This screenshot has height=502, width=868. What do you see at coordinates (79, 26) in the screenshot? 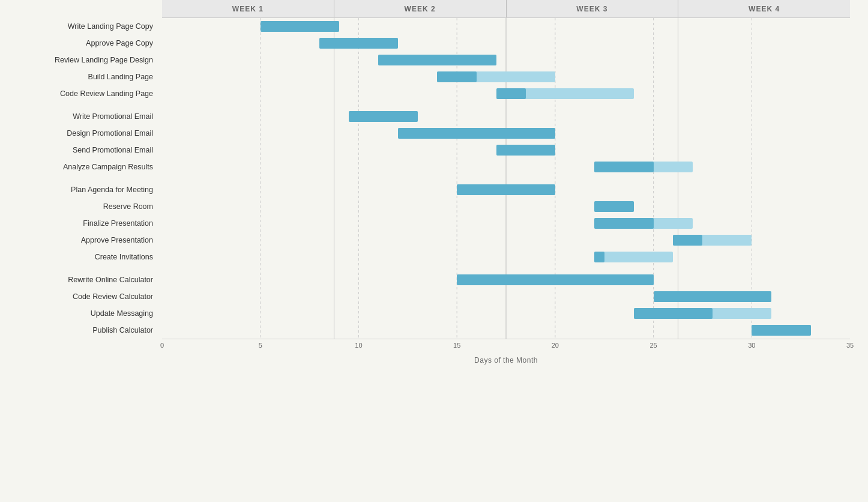
I see `task-label: Write Landing Page Copy` at bounding box center [79, 26].